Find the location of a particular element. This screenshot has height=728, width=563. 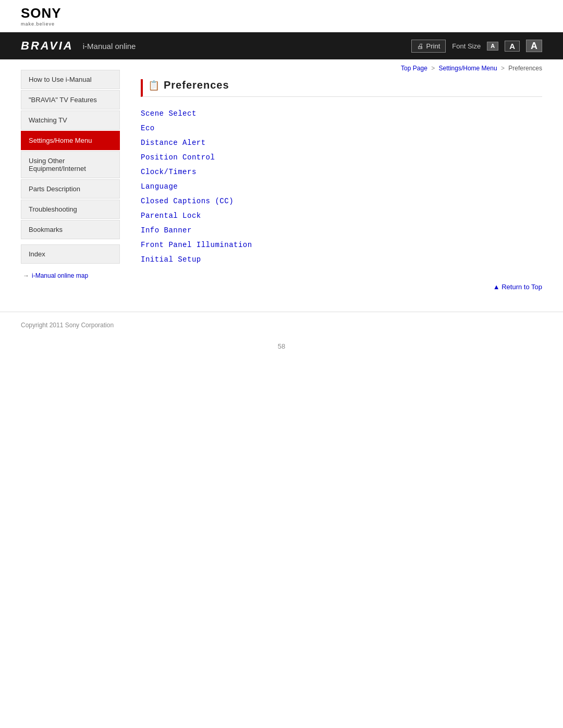

preferences-icon: 📋 is located at coordinates (154, 85).